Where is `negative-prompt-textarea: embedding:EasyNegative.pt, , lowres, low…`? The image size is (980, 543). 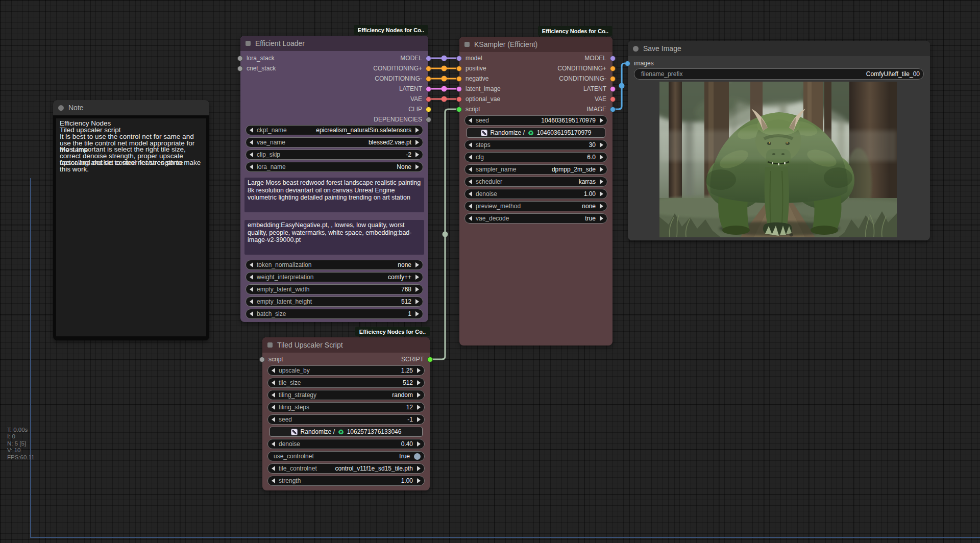 negative-prompt-textarea: embedding:EasyNegative.pt, , lowres, low… is located at coordinates (334, 237).